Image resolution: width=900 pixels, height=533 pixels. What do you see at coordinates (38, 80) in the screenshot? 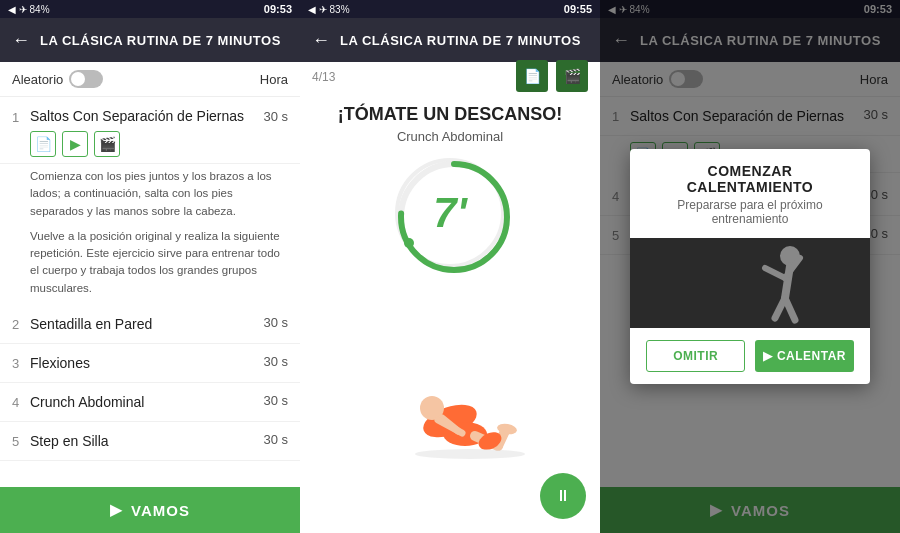
I see `aleatorio-label: Aleatorio` at bounding box center [38, 80].